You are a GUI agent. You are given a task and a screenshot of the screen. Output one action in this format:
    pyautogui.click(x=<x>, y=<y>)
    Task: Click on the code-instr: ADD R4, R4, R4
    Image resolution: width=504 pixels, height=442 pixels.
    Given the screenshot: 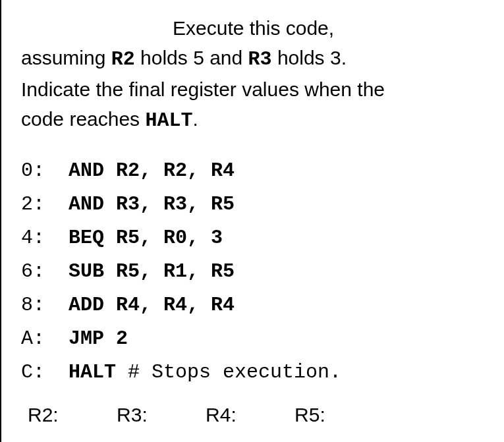 What is the action you would take?
    pyautogui.click(x=152, y=305)
    